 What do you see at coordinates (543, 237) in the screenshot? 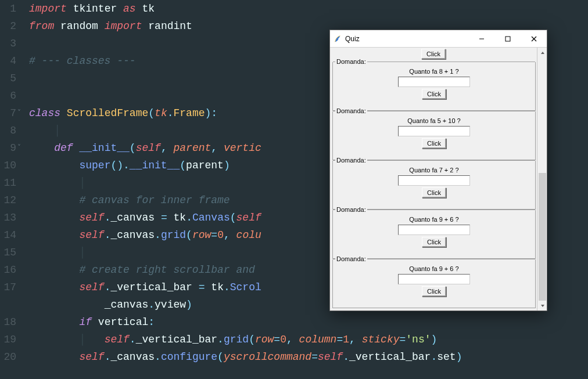
I see `scroll-thumb` at bounding box center [543, 237].